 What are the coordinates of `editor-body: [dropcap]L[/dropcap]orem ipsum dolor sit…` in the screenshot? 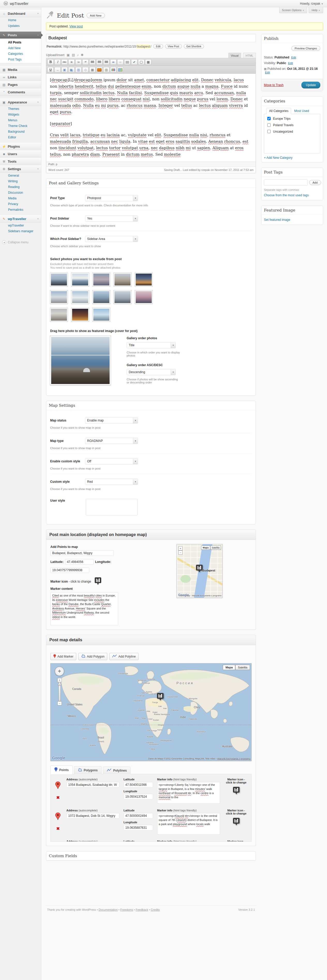 It's located at (151, 118).